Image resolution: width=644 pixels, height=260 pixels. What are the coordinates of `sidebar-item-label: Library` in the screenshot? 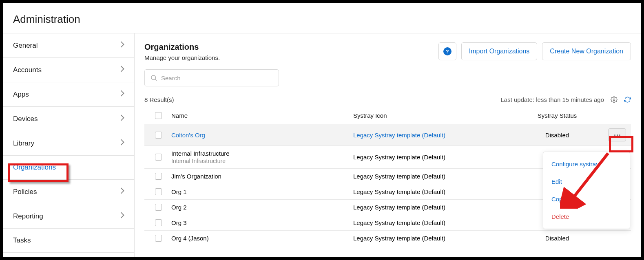 It's located at (24, 143).